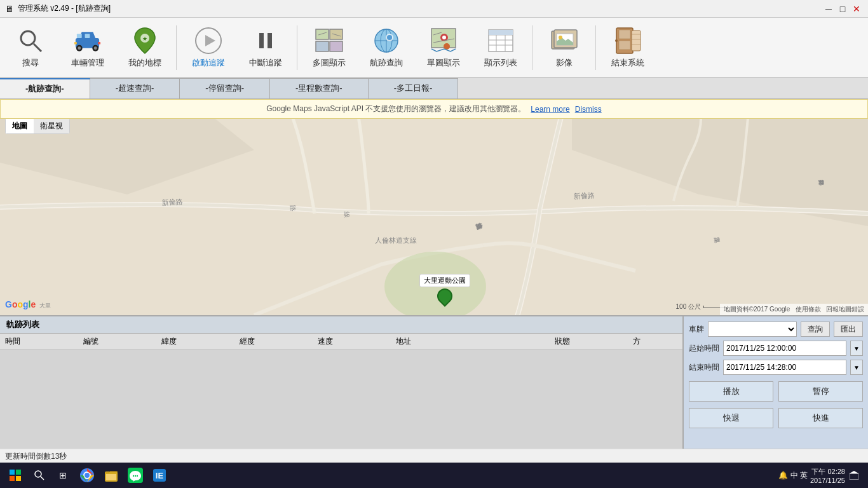  Describe the element at coordinates (434, 109) in the screenshot. I see `map-notice: Google Maps JavaScript API 不支援您使用的瀏覽器，建議…` at that location.